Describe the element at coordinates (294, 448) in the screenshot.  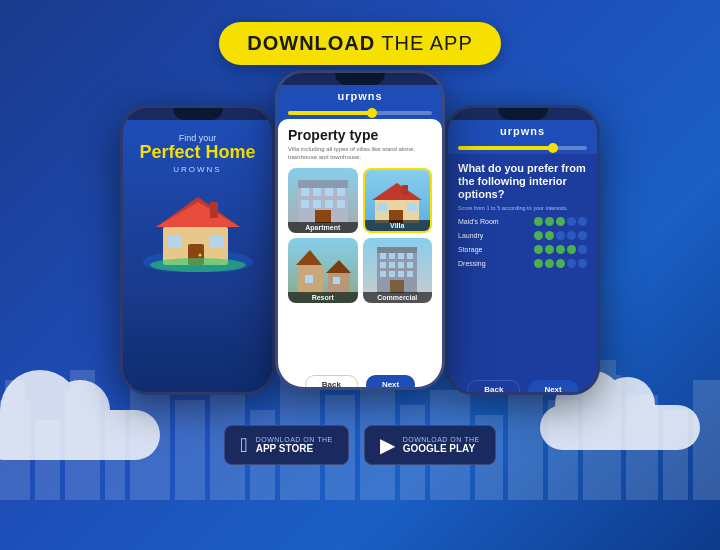
I see `appstore-bottom-text: APP STORE` at that location.